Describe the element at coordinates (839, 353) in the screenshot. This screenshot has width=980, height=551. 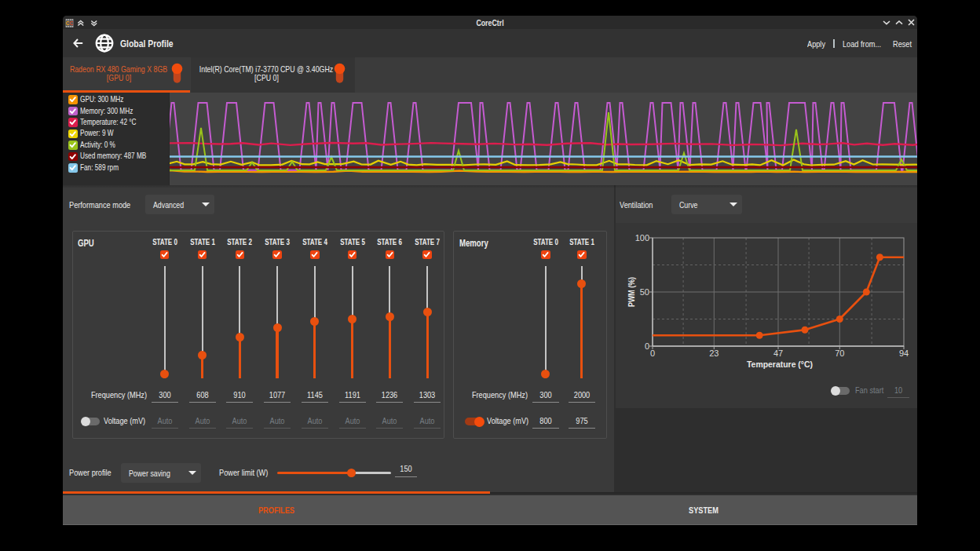
I see `svg-text: 70` at that location.